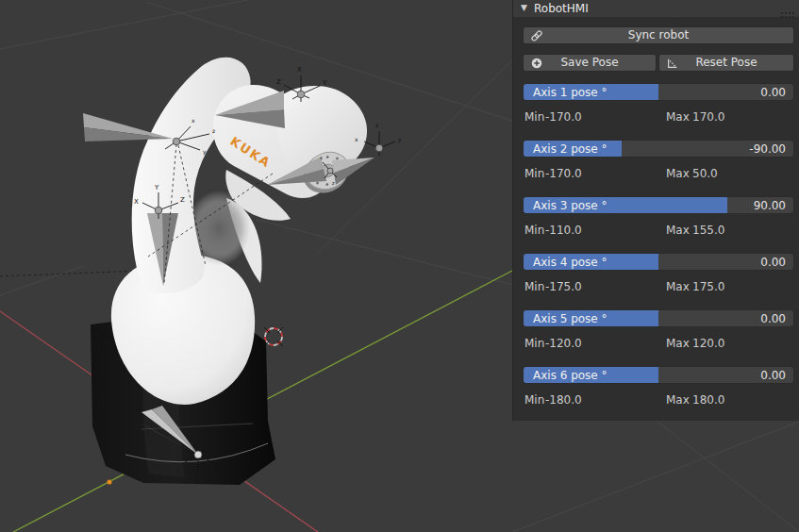 This screenshot has height=532, width=799. What do you see at coordinates (570, 262) in the screenshot?
I see `slider-label: Axis 4 pose °` at bounding box center [570, 262].